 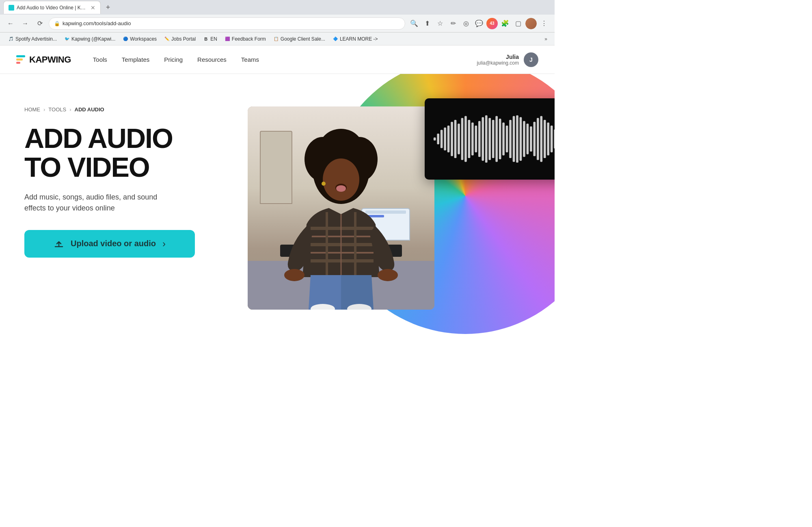 I want to click on logo-text: KAPWING, so click(x=50, y=60).